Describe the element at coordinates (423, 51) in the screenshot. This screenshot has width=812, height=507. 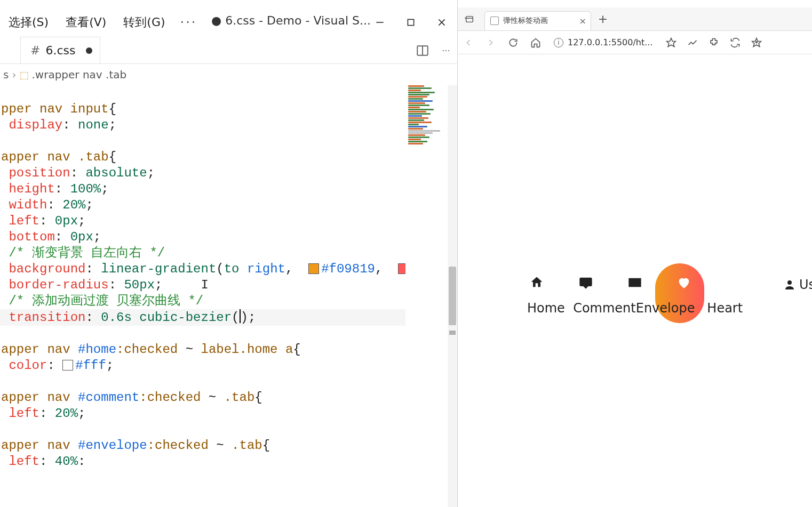
I see `split-editor-button` at that location.